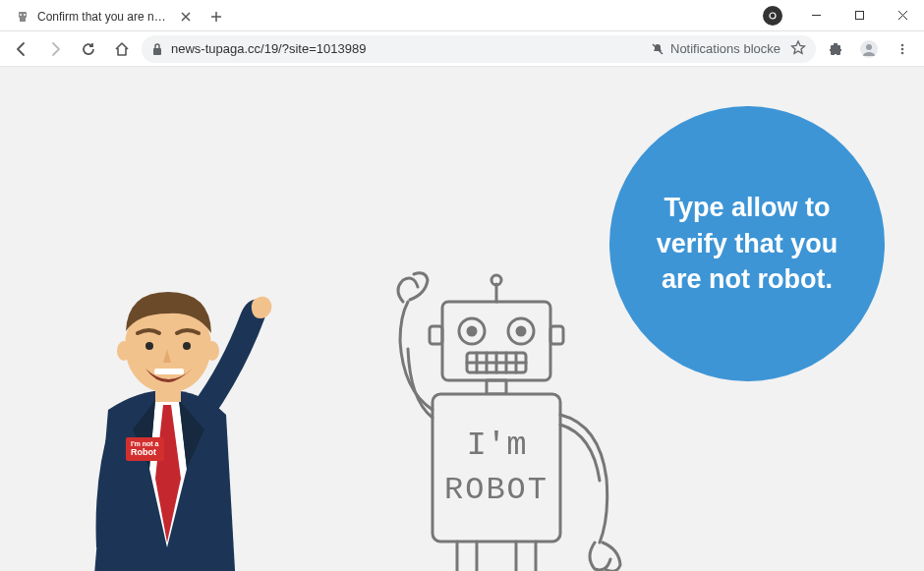 The width and height of the screenshot is (924, 571). What do you see at coordinates (902, 49) in the screenshot?
I see `menu-button` at bounding box center [902, 49].